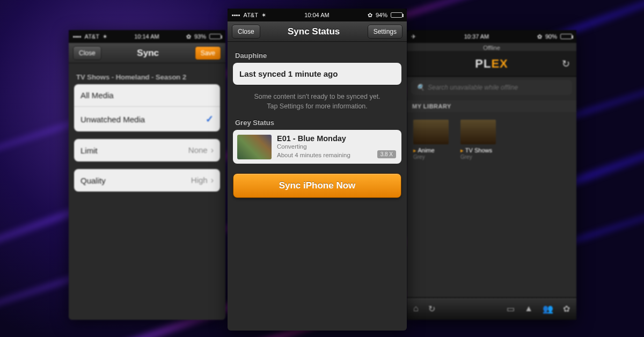  I want to click on episode-state: Converting, so click(313, 147).